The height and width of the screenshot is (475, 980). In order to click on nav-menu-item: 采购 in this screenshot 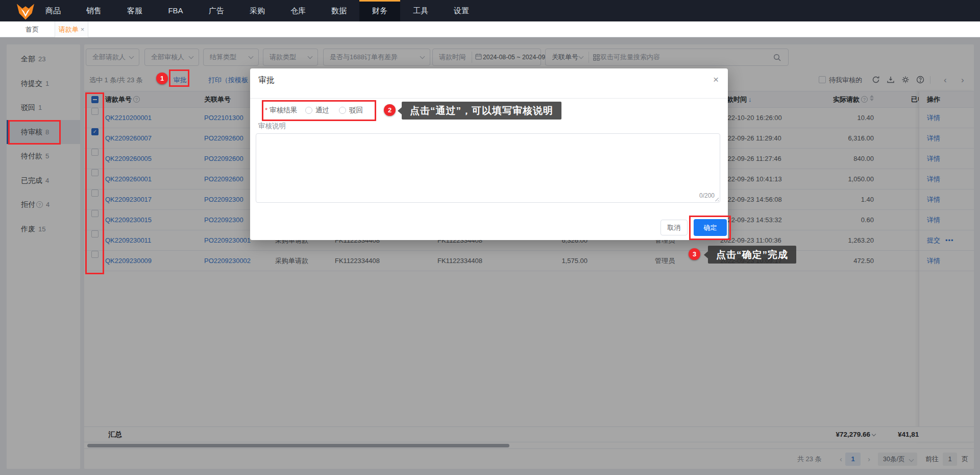, I will do `click(257, 11)`.